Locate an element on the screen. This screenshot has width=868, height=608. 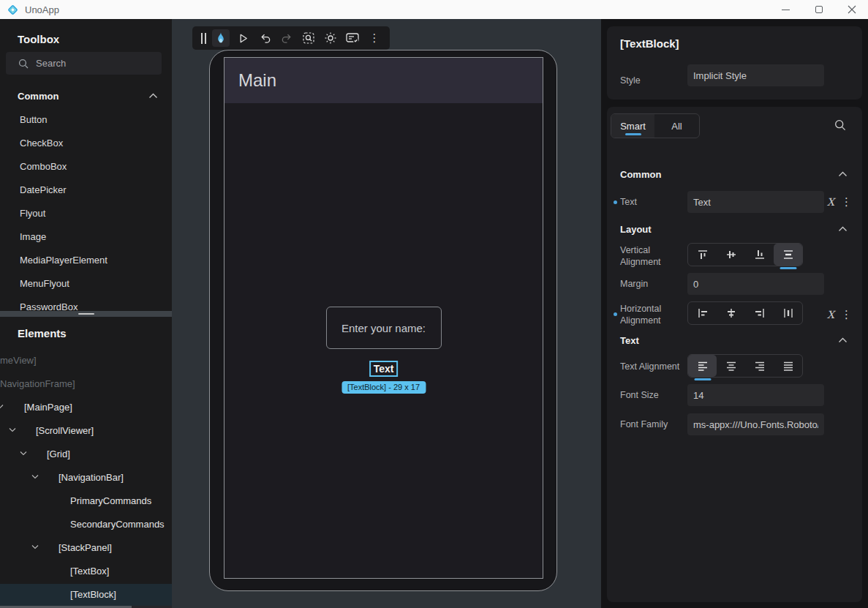
textalign-right-button is located at coordinates (759, 366).